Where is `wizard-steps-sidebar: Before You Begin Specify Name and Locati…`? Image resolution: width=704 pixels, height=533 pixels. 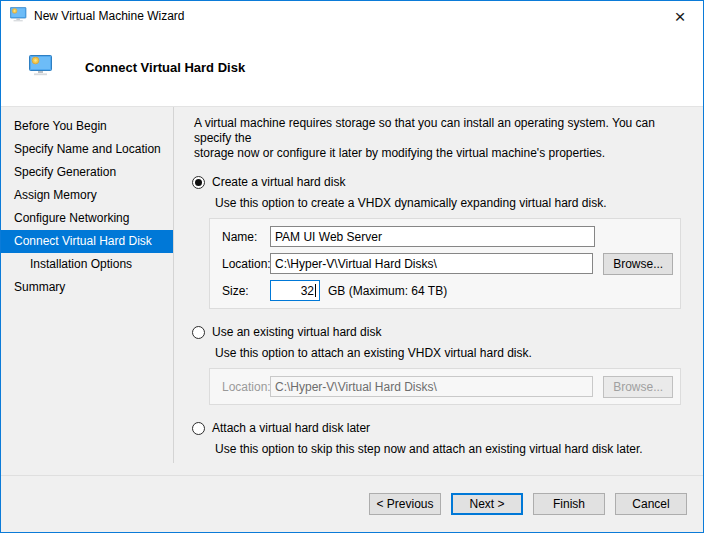 wizard-steps-sidebar: Before You Begin Specify Name and Locati… is located at coordinates (87, 203).